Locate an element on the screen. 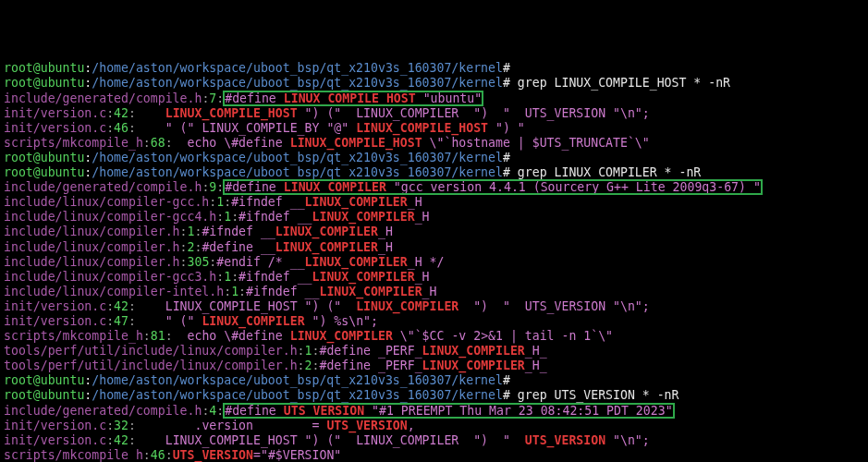  grep-result-line: include/linux/compiler.h:1:#ifndef __LIN… is located at coordinates (434, 232).